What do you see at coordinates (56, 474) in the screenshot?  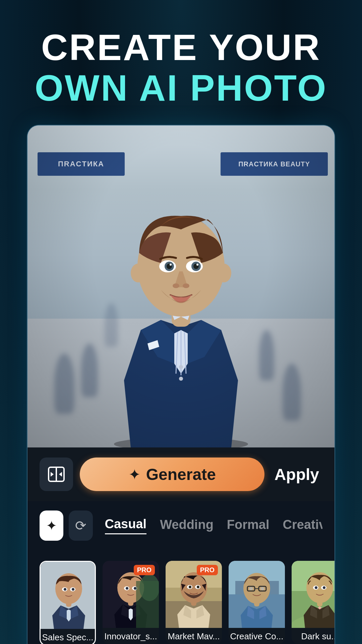 I see `compare-button` at bounding box center [56, 474].